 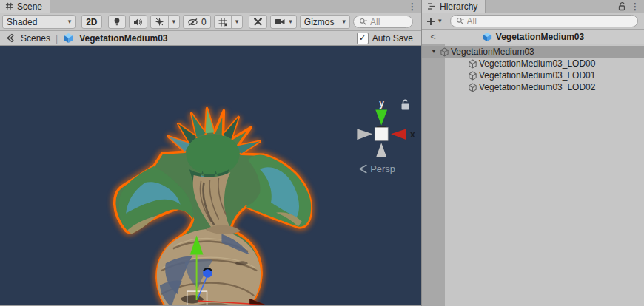 I want to click on speaker-icon, so click(x=138, y=22).